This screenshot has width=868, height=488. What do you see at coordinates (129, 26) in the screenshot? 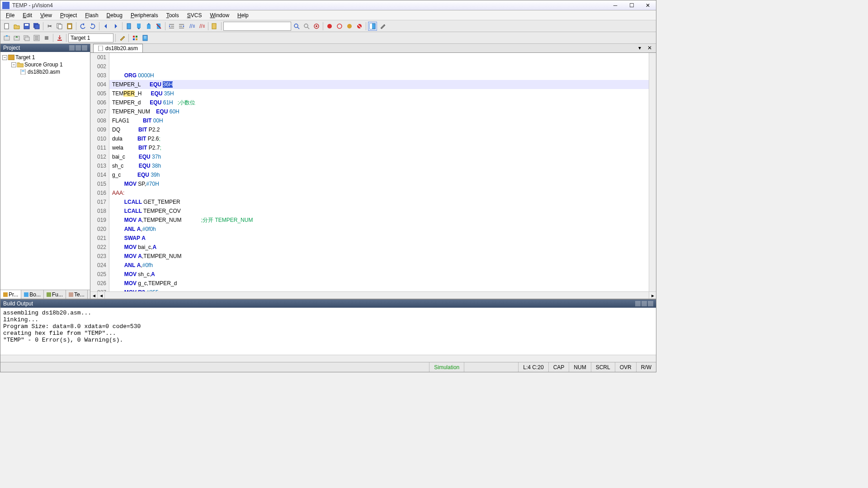
I see `bookmark-toggle-button` at bounding box center [129, 26].